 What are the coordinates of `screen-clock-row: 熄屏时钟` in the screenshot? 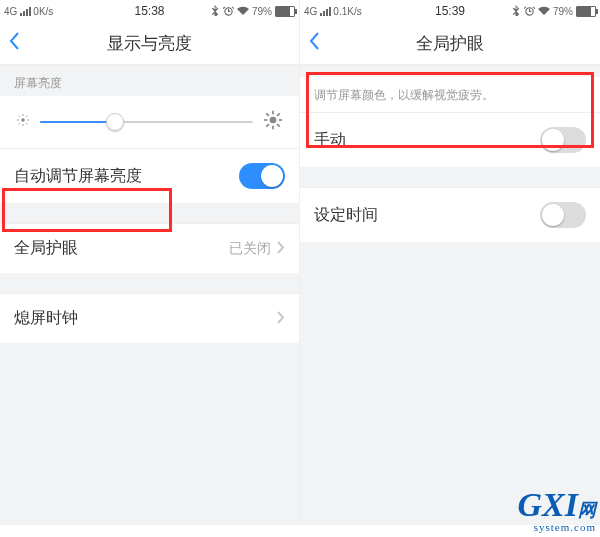 It's located at (150, 318).